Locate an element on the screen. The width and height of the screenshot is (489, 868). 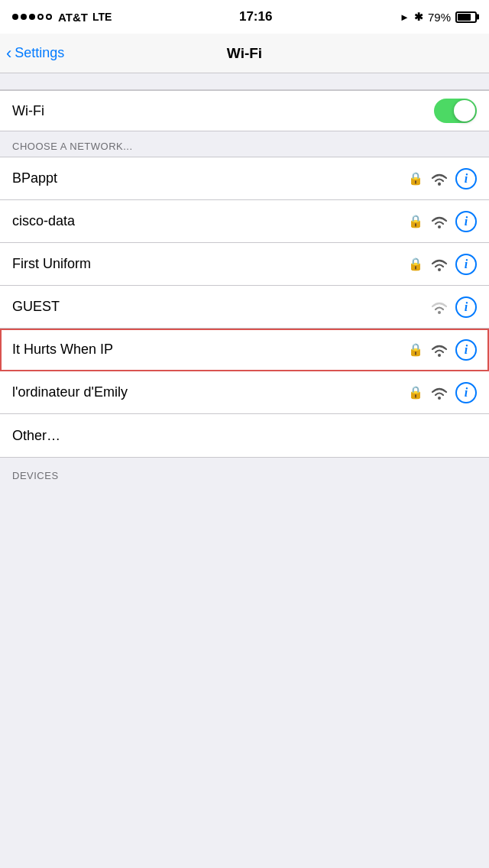
battery-percentage: 79% is located at coordinates (439, 17).